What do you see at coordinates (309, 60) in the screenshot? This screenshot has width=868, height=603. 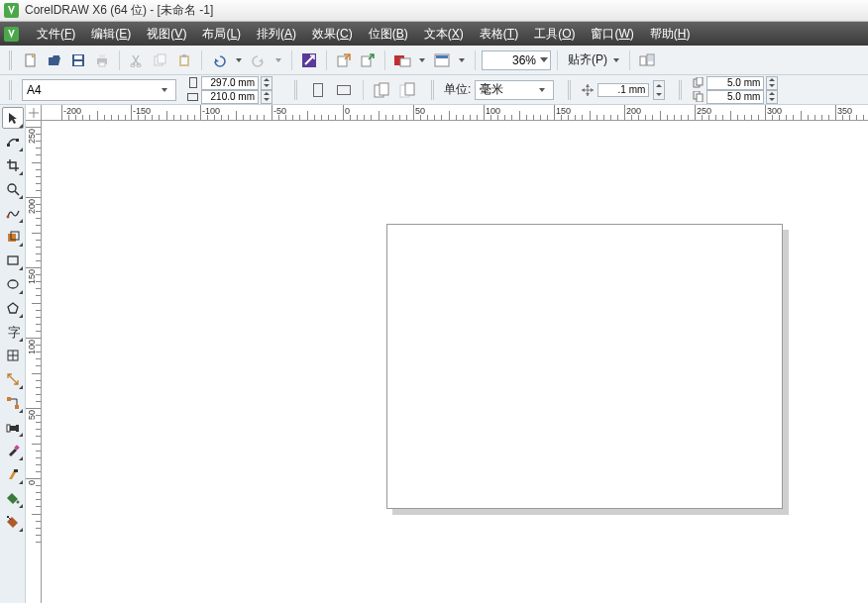 I see `search-button` at bounding box center [309, 60].